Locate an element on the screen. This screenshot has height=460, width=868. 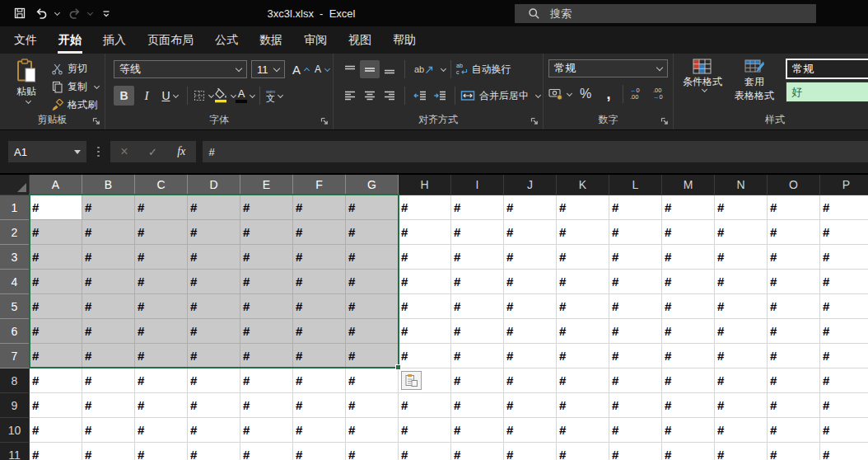
cell-C10: # is located at coordinates (161, 430).